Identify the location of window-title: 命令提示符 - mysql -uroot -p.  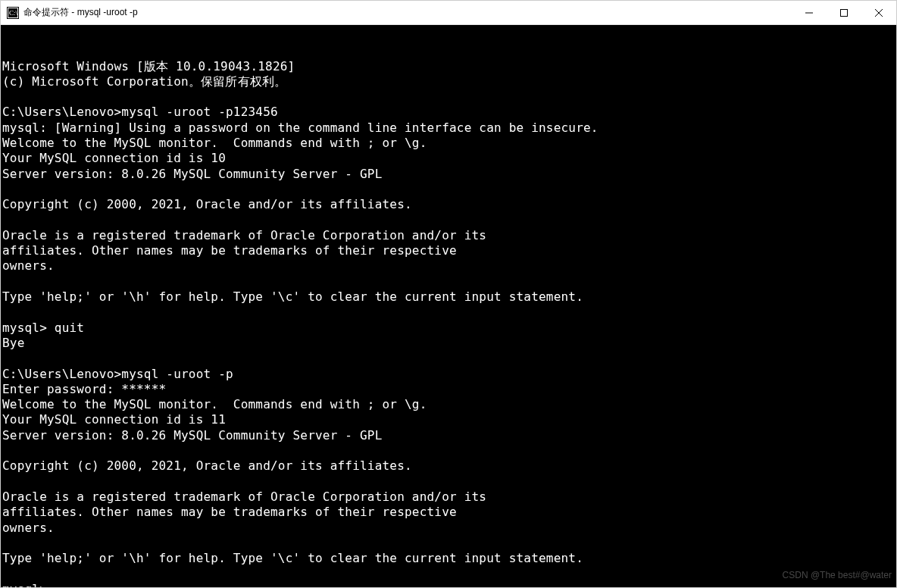
(80, 12).